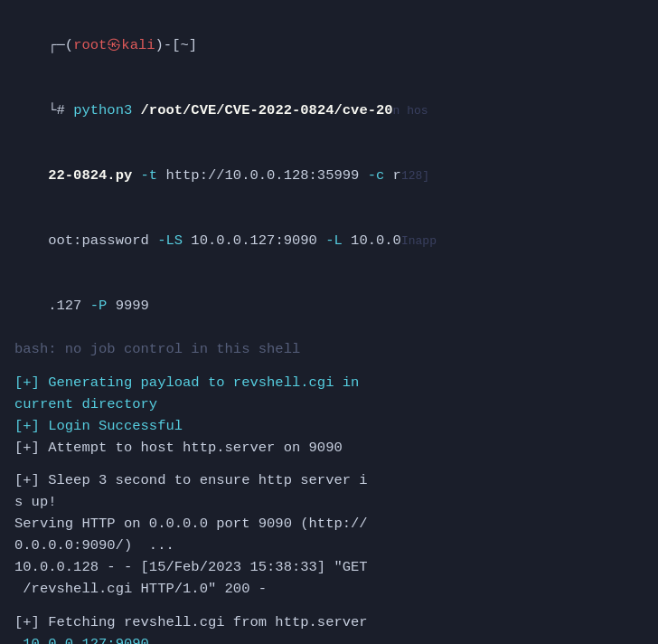  What do you see at coordinates (419, 241) in the screenshot?
I see `bg-text-3: Inapp` at bounding box center [419, 241].